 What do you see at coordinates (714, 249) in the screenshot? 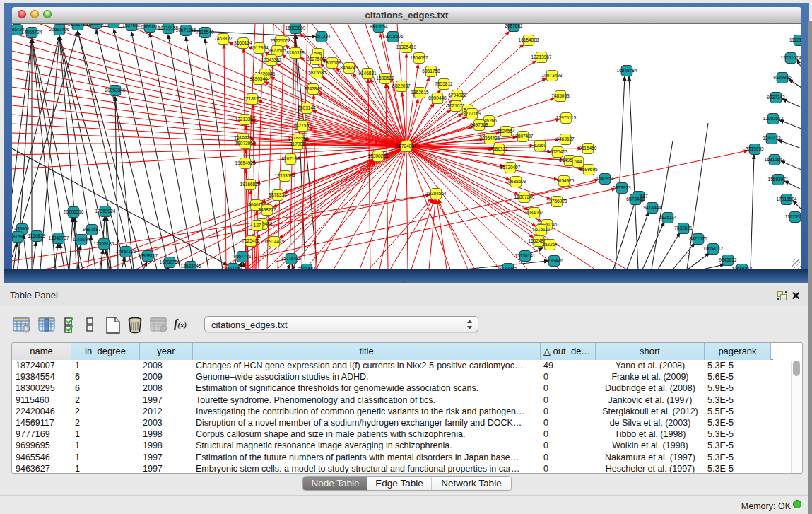
I see `svg-text: 10654112` at bounding box center [714, 249].